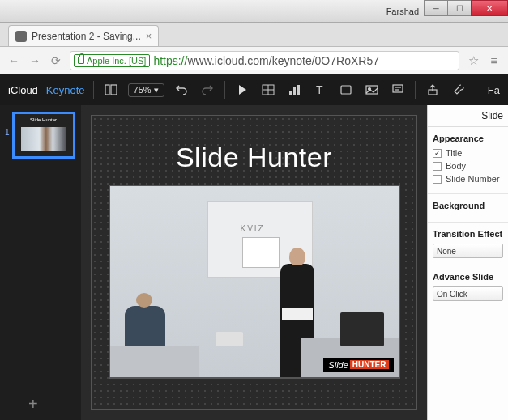  Describe the element at coordinates (111, 90) in the screenshot. I see `view-mode-button` at that location.